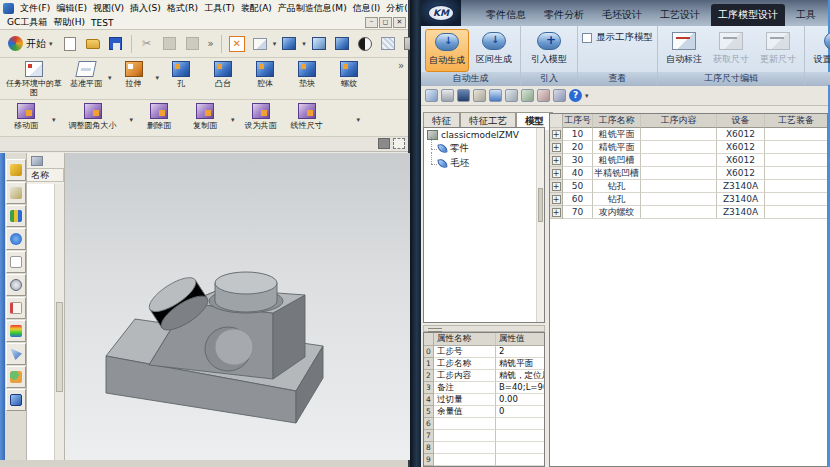 This screenshot has width=830, height=467. I want to click on menu-analysis: 分析(L), so click(396, 8).